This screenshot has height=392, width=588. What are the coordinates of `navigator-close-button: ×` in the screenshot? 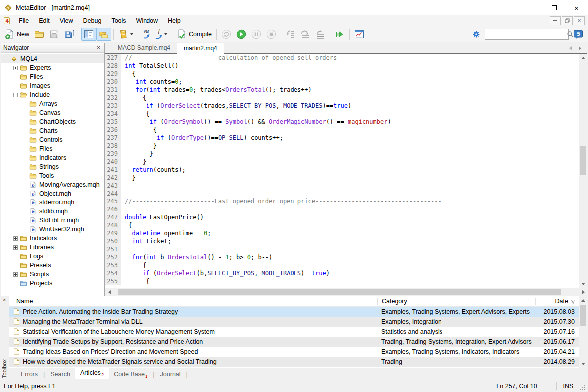 It's located at (99, 48).